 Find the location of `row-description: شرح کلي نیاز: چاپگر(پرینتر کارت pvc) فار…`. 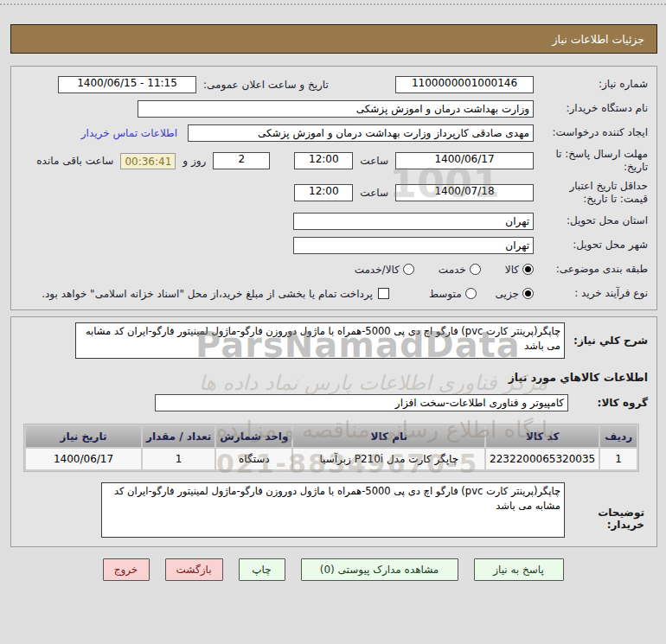

row-description: شرح کلي نیاز: چاپگر(پرینتر کارت pvc) فار… is located at coordinates (334, 341).